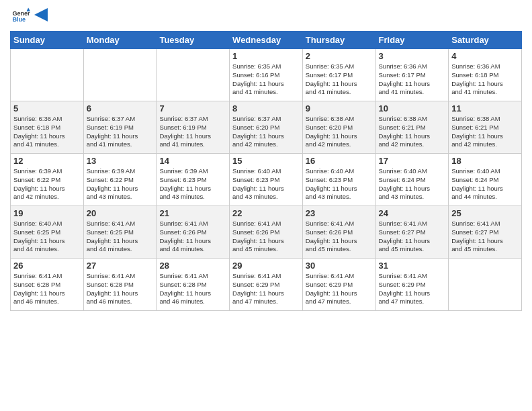 The height and width of the screenshot is (411, 532). Describe the element at coordinates (485, 75) in the screenshot. I see `calendar-day-cell: 4Sunrise: 6:36 AM Sunset: 6:18 PM Daylig…` at that location.